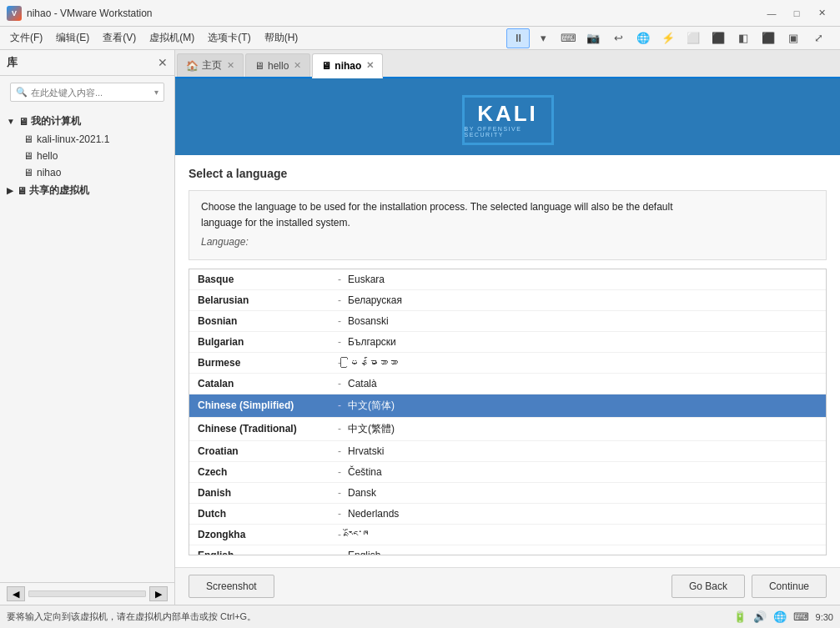  Describe the element at coordinates (16, 594) in the screenshot. I see `sidebar-nav-left: ◀` at that location.